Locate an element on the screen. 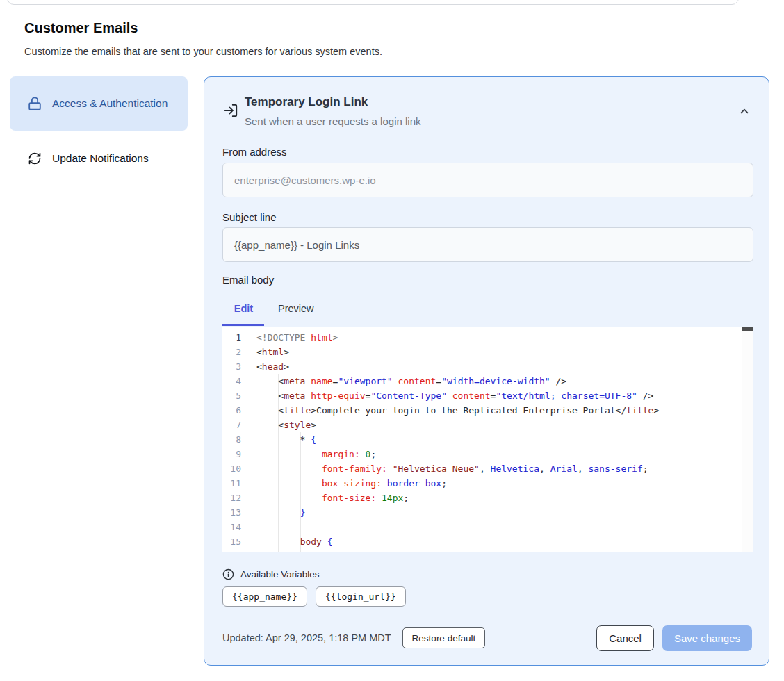 The image size is (784, 681). line-number: 1 is located at coordinates (231, 338).